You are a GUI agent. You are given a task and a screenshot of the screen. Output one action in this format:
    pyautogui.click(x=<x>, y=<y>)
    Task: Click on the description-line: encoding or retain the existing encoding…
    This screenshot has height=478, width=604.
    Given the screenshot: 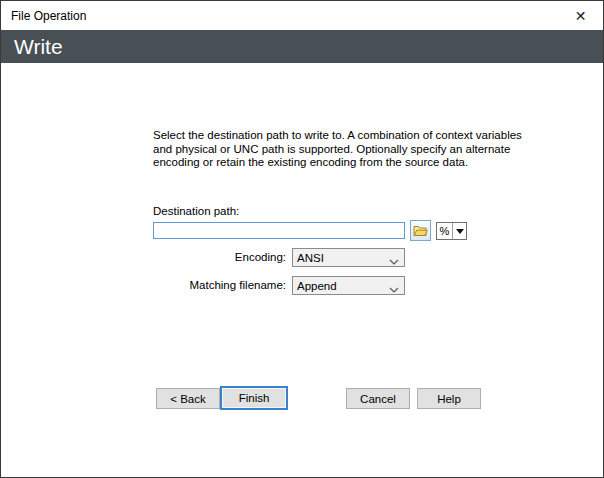 What is the action you would take?
    pyautogui.click(x=338, y=163)
    